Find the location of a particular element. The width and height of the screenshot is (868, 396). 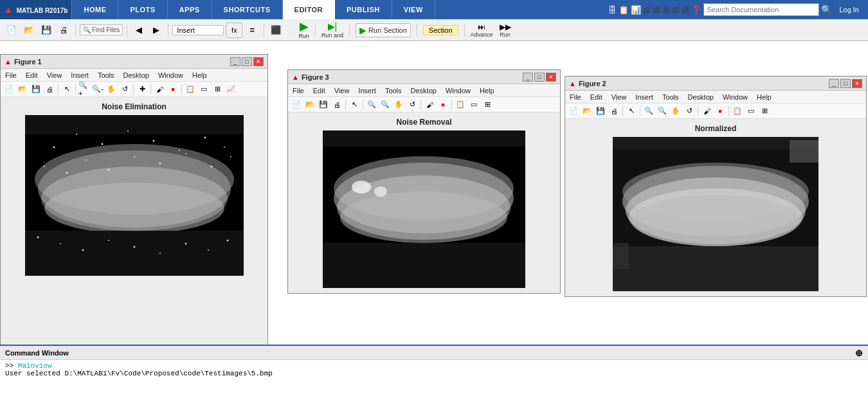

help-icon: ❓ is located at coordinates (696, 10).